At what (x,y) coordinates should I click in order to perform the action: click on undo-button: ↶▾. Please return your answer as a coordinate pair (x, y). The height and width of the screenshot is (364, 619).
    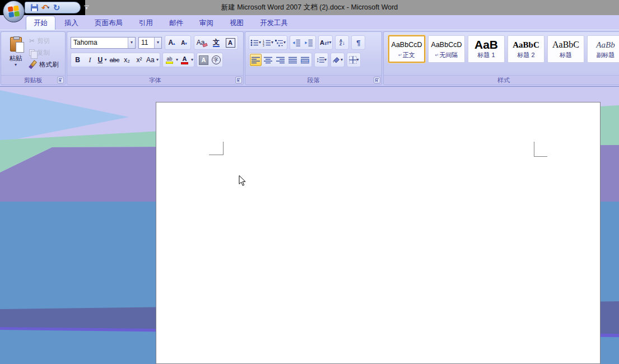
    Looking at the image, I should click on (45, 8).